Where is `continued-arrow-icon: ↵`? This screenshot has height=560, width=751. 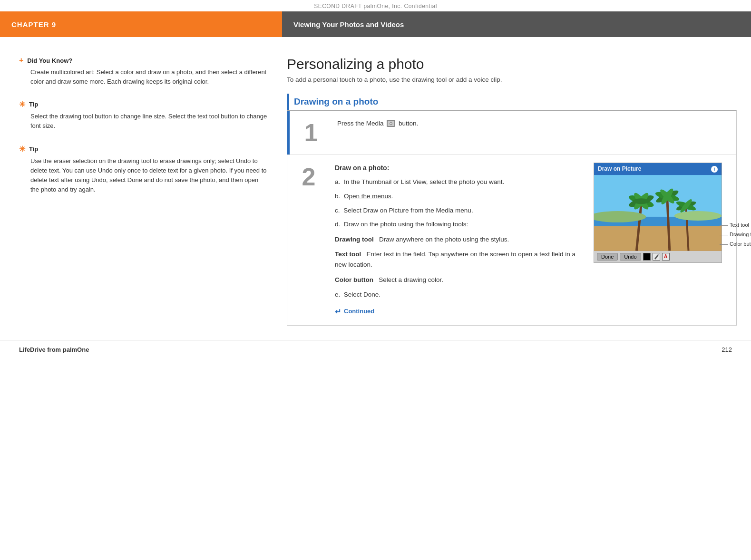
continued-arrow-icon: ↵ is located at coordinates (338, 312).